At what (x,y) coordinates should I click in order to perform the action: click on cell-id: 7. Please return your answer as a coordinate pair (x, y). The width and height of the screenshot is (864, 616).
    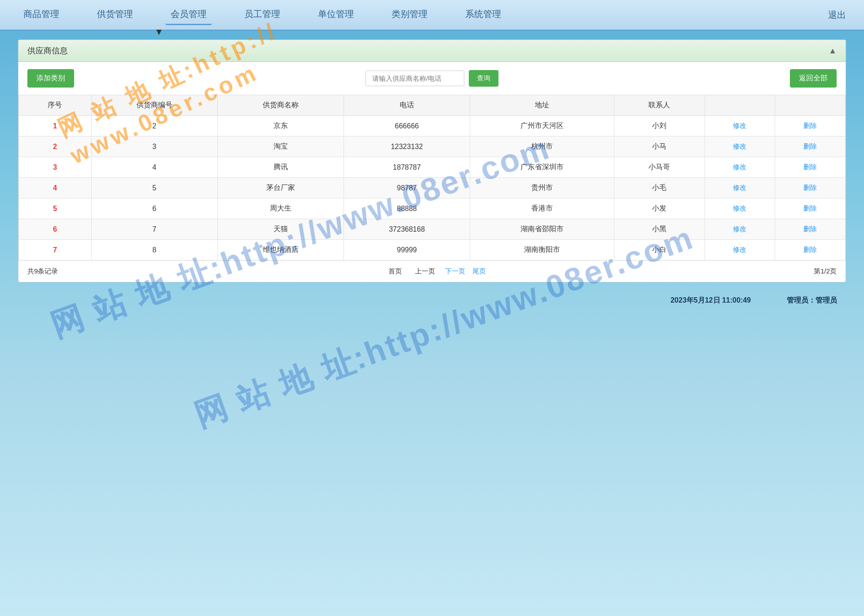
    Looking at the image, I should click on (154, 229).